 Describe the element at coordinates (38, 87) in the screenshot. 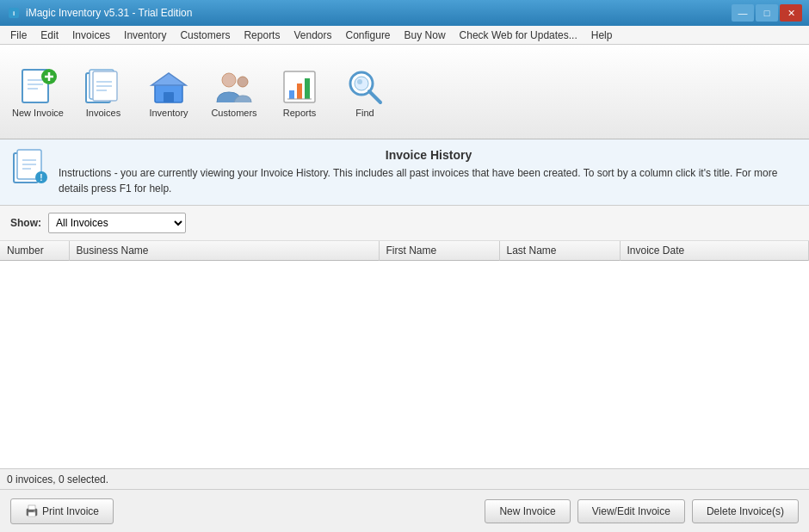

I see `new-invoice-icon` at that location.